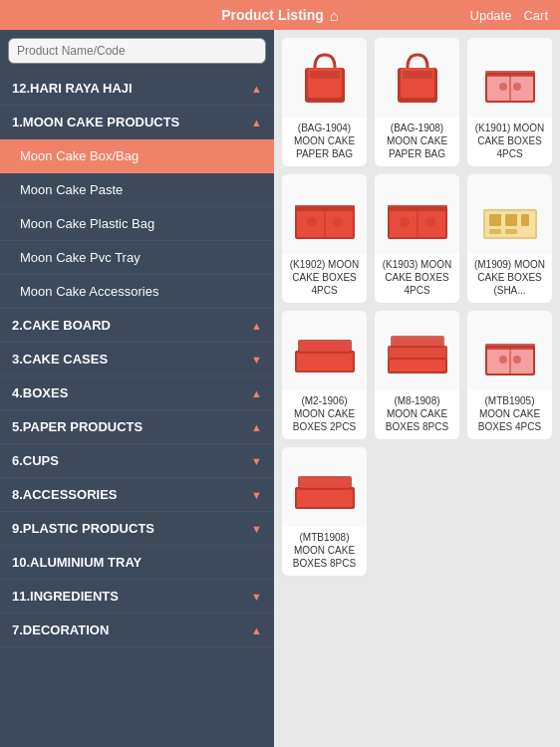  What do you see at coordinates (36, 460) in the screenshot?
I see `sidebar-item-label: 6.CUPS` at bounding box center [36, 460].